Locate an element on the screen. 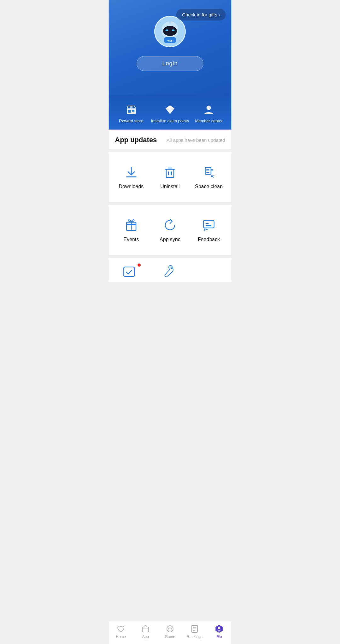 The image size is (340, 644). app-sync-label: App sync is located at coordinates (170, 240).